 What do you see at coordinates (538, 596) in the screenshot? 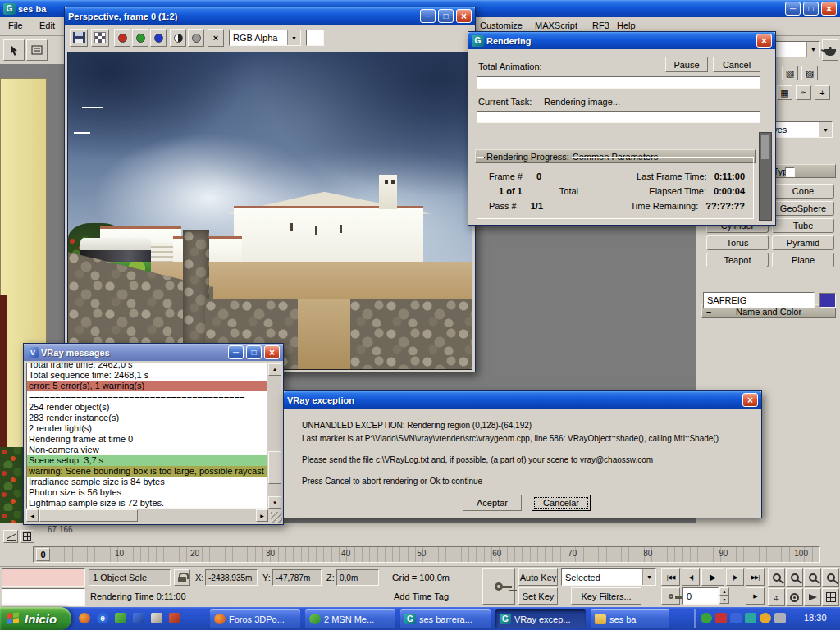
I see `set-key-button: Set Key` at bounding box center [538, 596].